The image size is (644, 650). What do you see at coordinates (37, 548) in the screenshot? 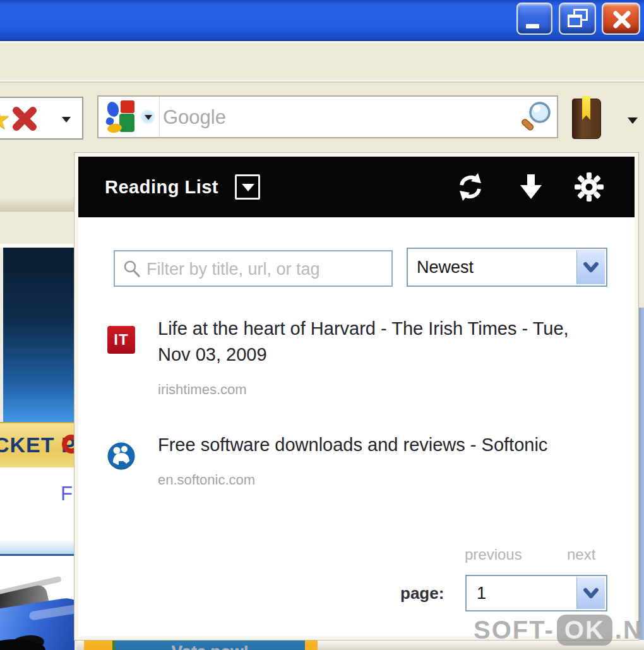
I see `page-divider-band` at bounding box center [37, 548].